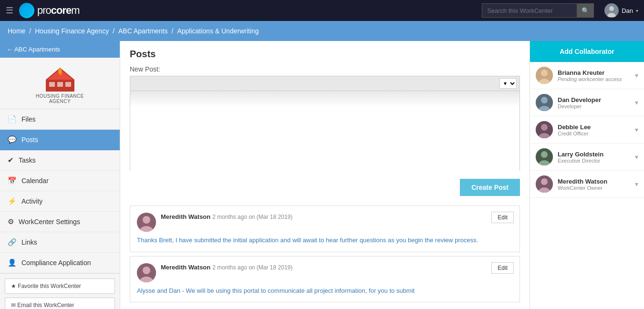  What do you see at coordinates (322, 10) in the screenshot?
I see `top-navigation: ☰ procorem 🔍 Dan ▾` at bounding box center [322, 10].